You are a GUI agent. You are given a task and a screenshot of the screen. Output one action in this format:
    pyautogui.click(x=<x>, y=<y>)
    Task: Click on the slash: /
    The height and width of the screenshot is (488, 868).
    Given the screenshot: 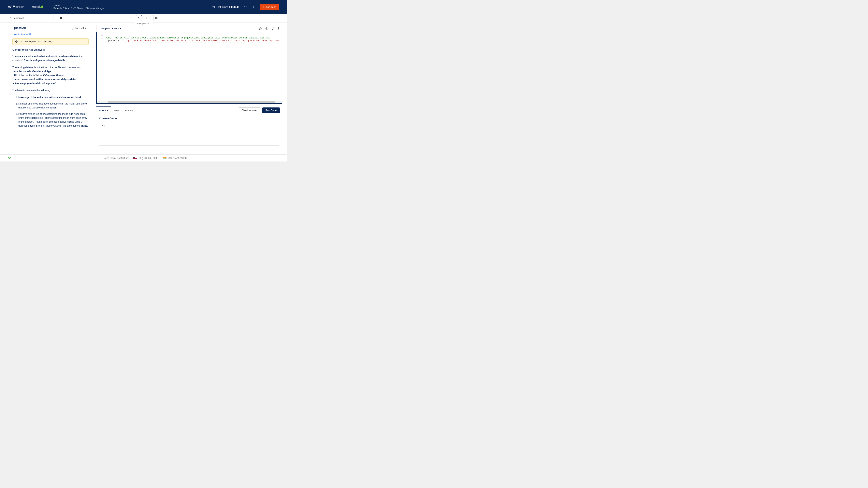 What is the action you would take?
    pyautogui.click(x=71, y=8)
    